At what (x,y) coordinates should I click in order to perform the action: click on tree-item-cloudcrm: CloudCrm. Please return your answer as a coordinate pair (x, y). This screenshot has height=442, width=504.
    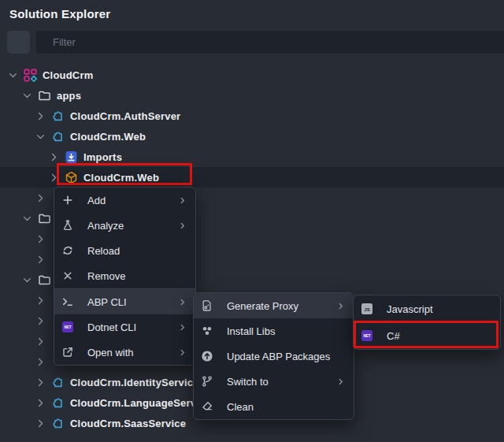
    Looking at the image, I should click on (252, 75).